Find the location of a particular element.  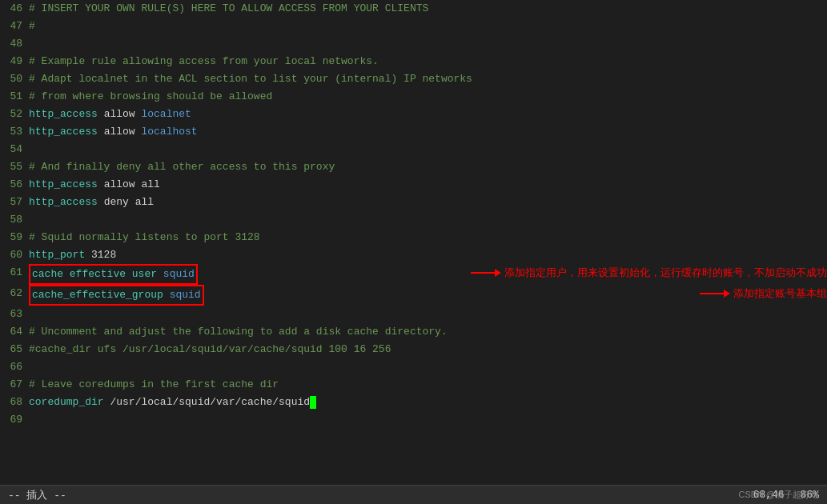

highlighted-directive: cache effective user squid is located at coordinates (114, 274).